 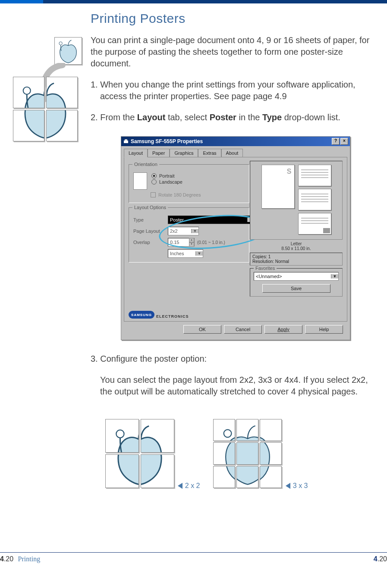 What do you see at coordinates (248, 454) in the screenshot?
I see `example-3x3: 3 x 3` at bounding box center [248, 454].